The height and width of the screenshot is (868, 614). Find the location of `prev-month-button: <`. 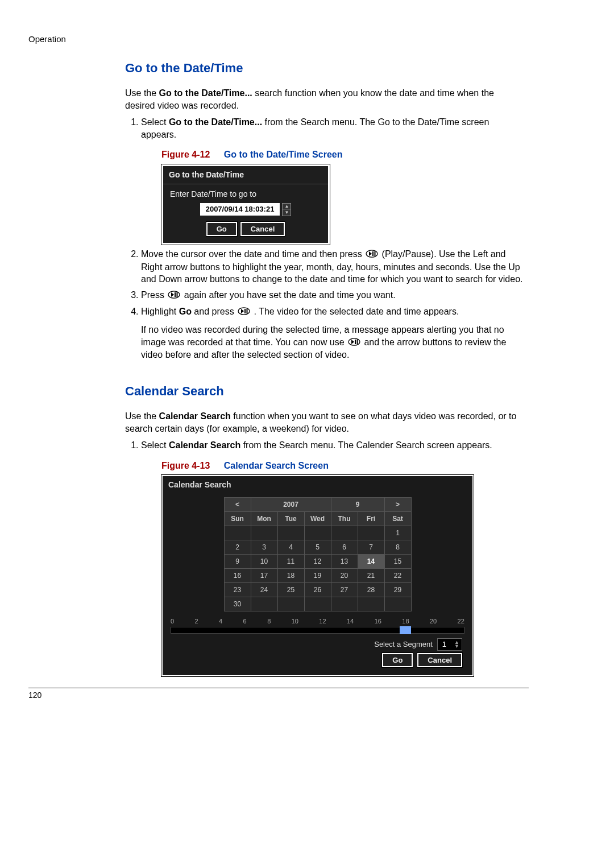

prev-month-button: < is located at coordinates (238, 505).